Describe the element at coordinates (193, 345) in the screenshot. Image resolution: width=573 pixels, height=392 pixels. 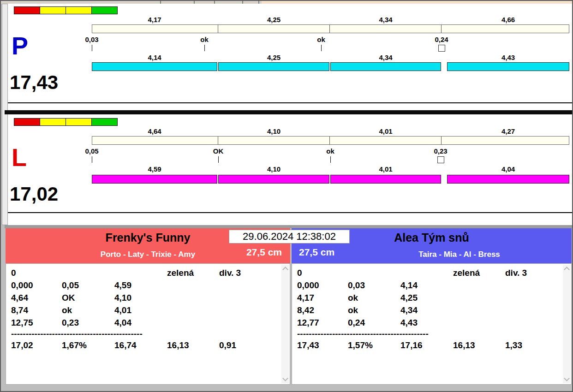
I see `result-cell: 16,13` at that location.